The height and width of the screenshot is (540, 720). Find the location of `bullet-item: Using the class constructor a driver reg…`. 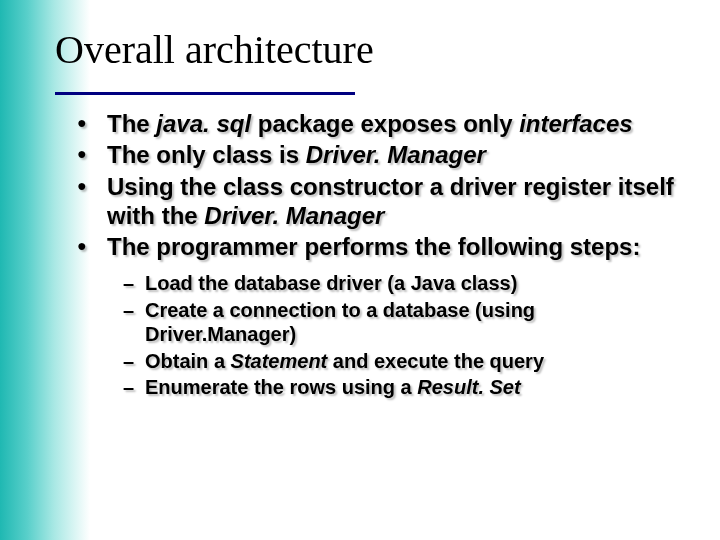

bullet-item: Using the class constructor a driver reg… is located at coordinates (378, 202).